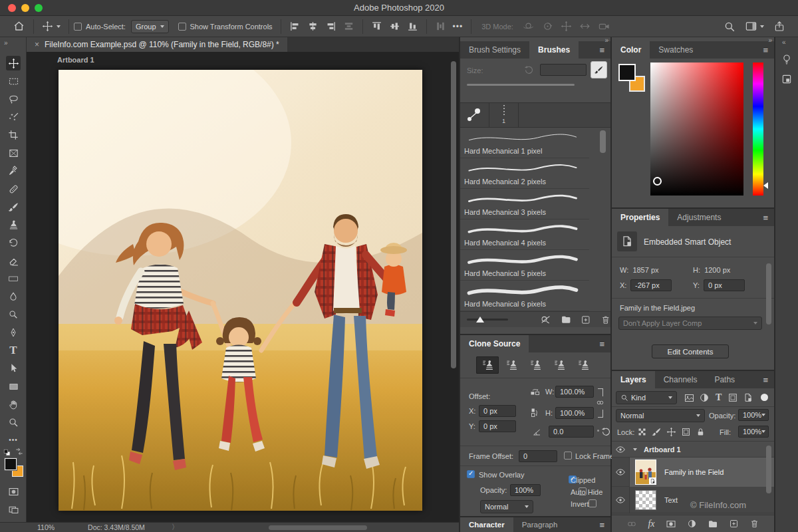 The image size is (798, 532). Describe the element at coordinates (575, 392) in the screenshot. I see `width-input: 100.0%` at that location.